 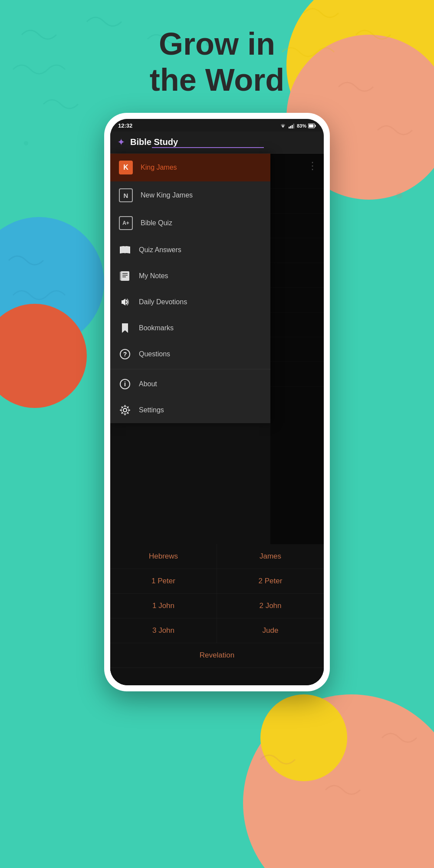 I want to click on drawer-item-about: i About, so click(x=190, y=384).